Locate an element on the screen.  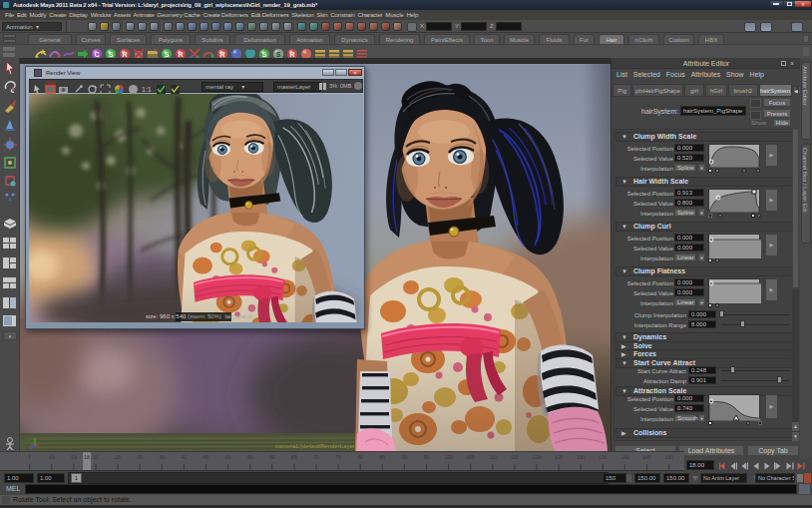
svg-text: 18 is located at coordinates (87, 457).